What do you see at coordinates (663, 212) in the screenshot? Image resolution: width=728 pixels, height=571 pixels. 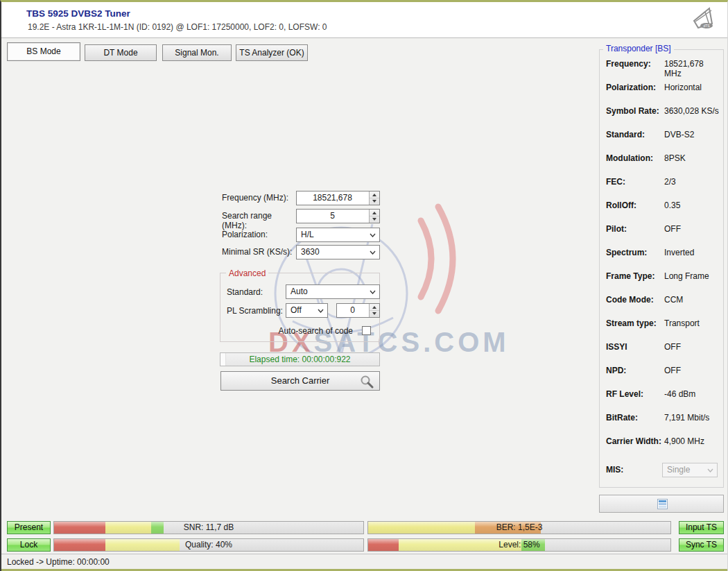 I see `transponder-row: RollOff:0.35` at bounding box center [663, 212].